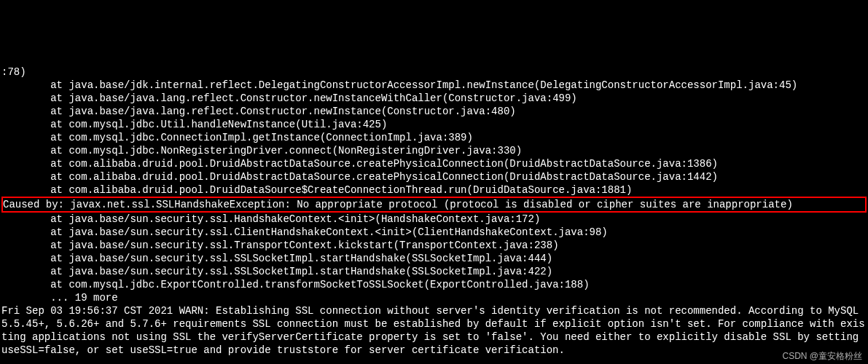 The image size is (868, 364). What do you see at coordinates (399, 85) in the screenshot?
I see `stack-line: at java.base/jdk.internal.reflect.Delega…` at bounding box center [399, 85].